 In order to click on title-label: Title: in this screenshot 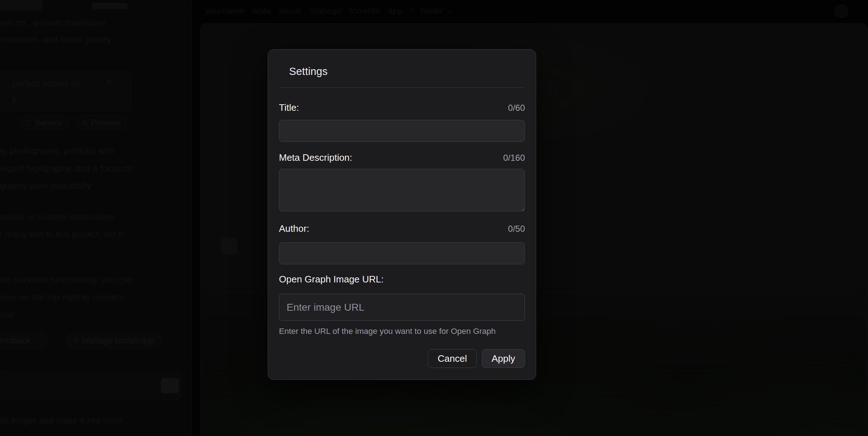, I will do `click(289, 108)`.